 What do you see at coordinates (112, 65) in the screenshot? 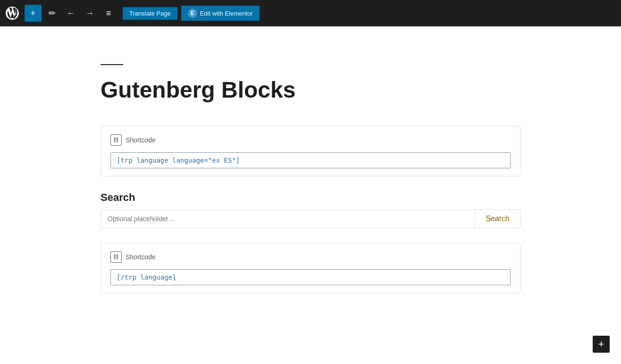
I see `page-separator` at bounding box center [112, 65].